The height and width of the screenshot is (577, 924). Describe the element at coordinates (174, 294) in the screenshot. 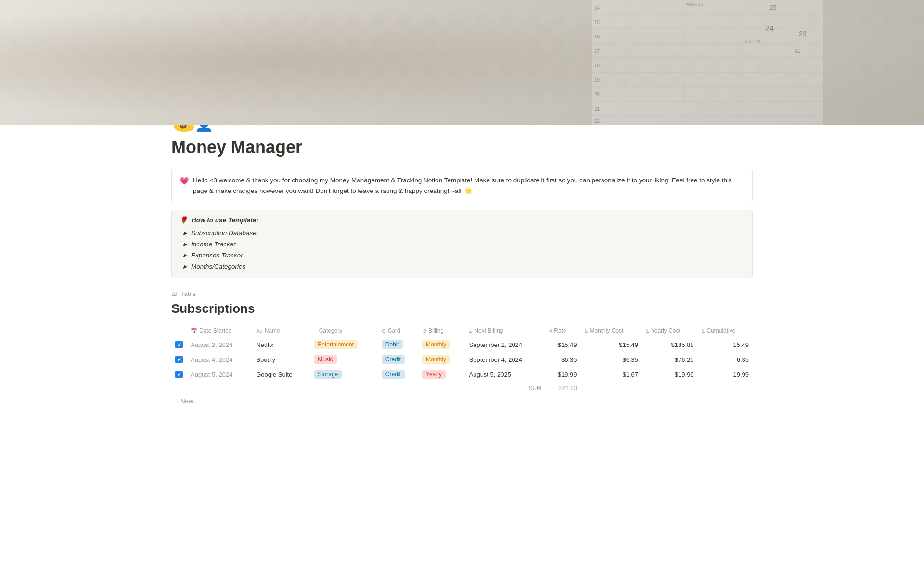

I see `table-icon: ⊞` at that location.